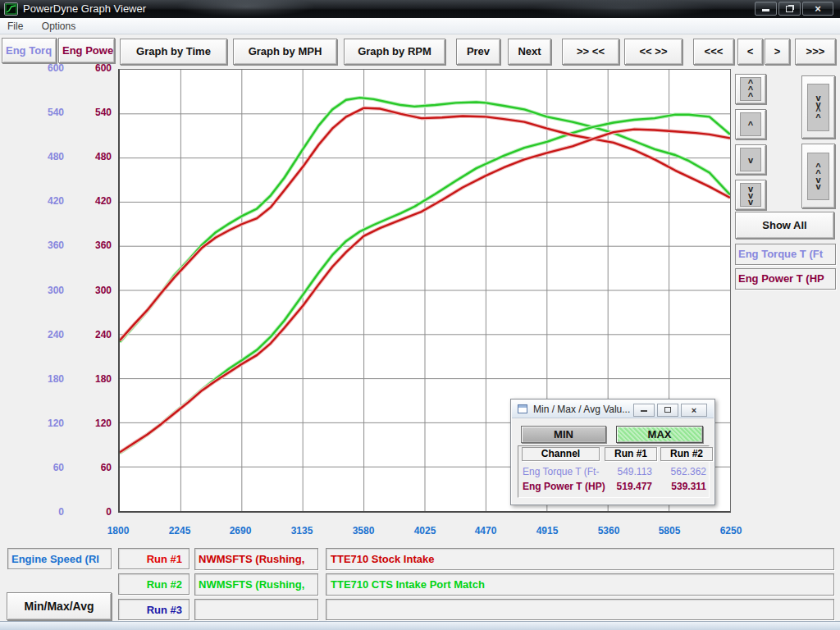 Image resolution: width=840 pixels, height=630 pixels. Describe the element at coordinates (660, 435) in the screenshot. I see `max-button: MAX` at that location.